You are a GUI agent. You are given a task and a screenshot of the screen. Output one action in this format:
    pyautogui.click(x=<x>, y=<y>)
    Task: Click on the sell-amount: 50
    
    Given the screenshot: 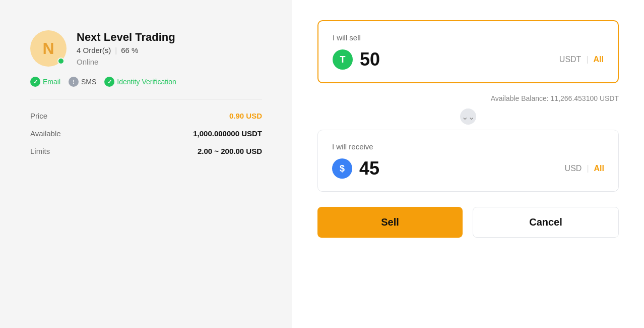 What is the action you would take?
    pyautogui.click(x=370, y=60)
    